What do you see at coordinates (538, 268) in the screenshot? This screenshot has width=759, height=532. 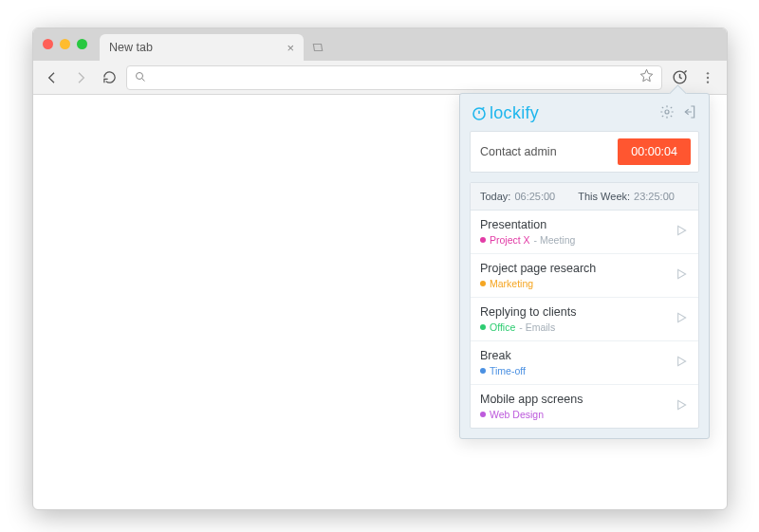 I see `entry-title: Project page research` at bounding box center [538, 268].